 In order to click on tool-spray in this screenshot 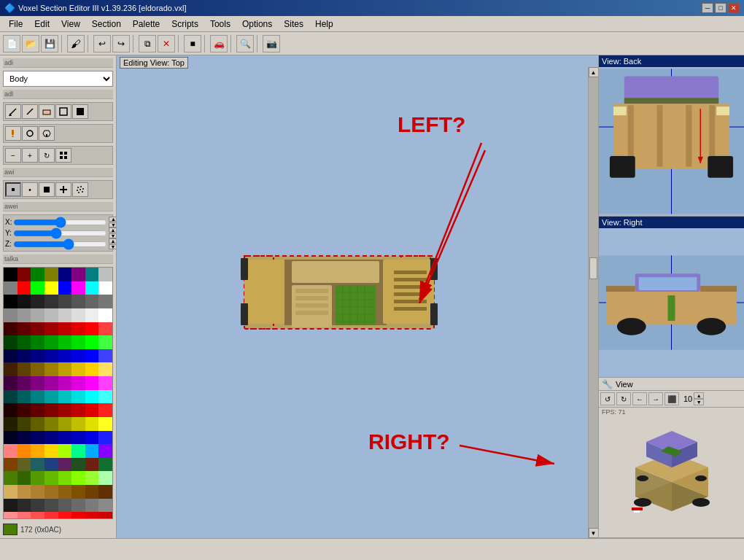, I will do `click(80, 190)`.